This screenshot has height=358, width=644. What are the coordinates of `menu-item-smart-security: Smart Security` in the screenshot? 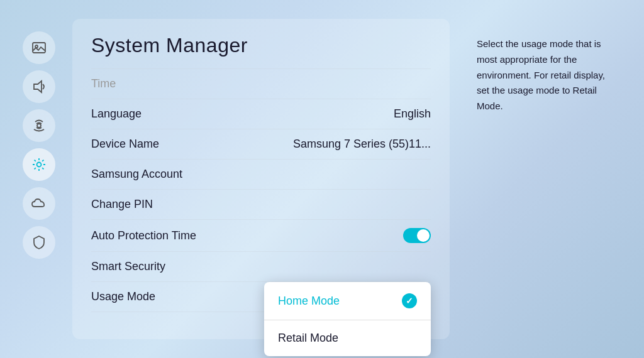 It's located at (261, 267).